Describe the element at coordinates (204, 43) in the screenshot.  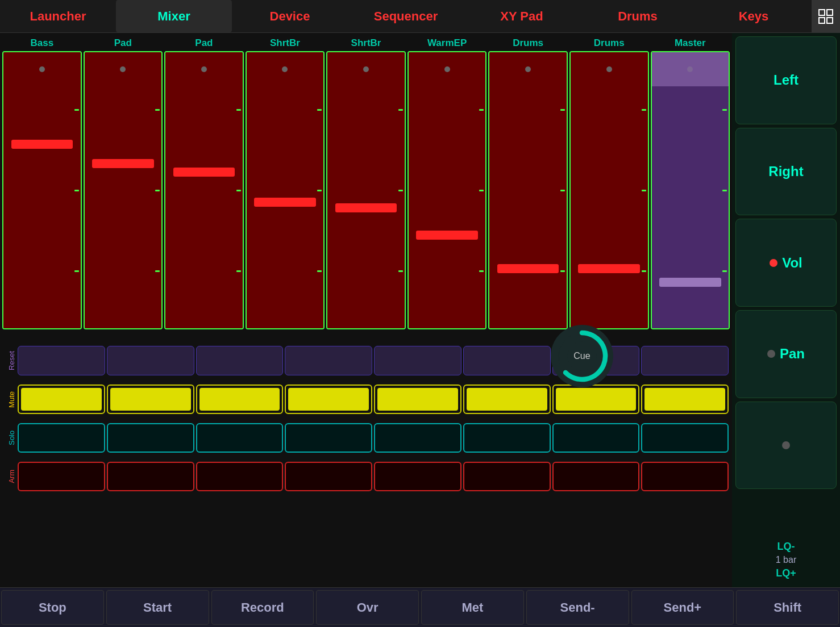
I see `channel-pad2-label: Pad` at that location.